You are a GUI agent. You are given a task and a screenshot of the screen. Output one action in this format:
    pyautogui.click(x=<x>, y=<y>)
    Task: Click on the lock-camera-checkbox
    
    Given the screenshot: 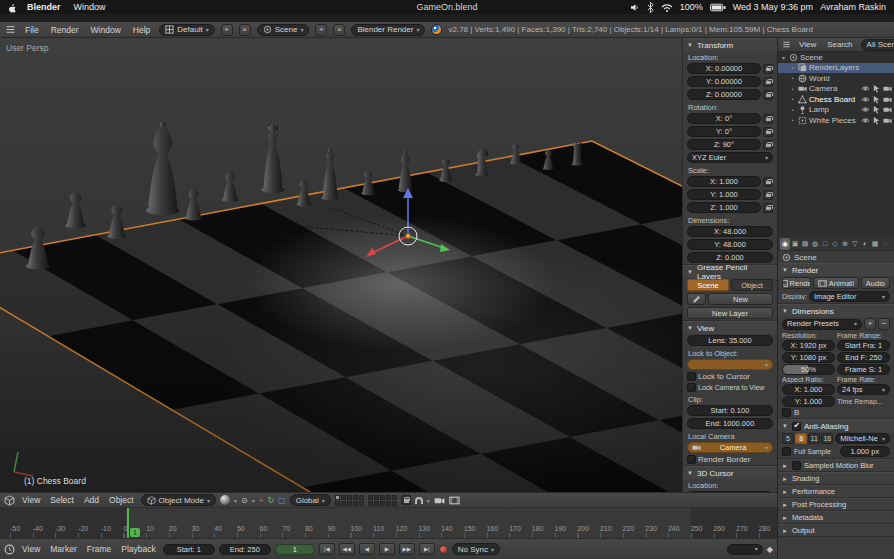 What is the action you would take?
    pyautogui.click(x=692, y=388)
    